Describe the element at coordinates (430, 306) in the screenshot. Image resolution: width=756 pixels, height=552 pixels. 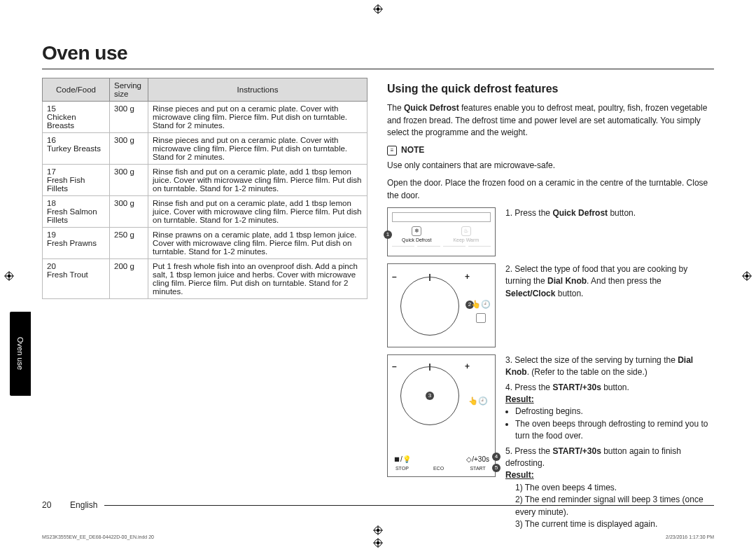
I see `dial-knob-icon` at that location.